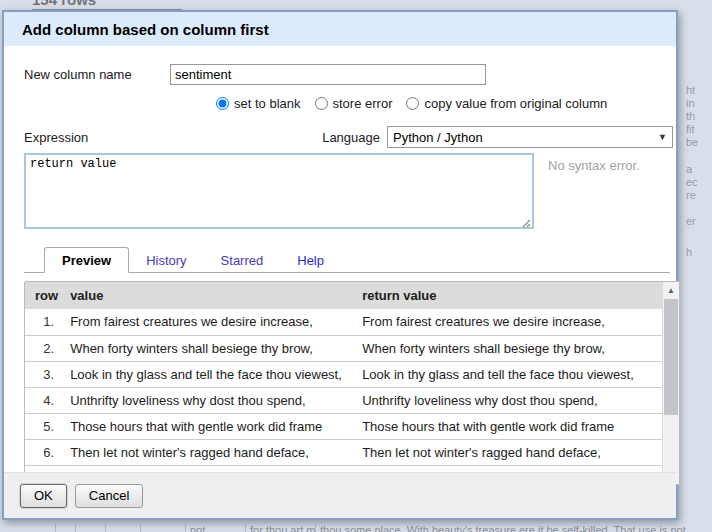  I want to click on radio-set-to-blank-input, so click(222, 104).